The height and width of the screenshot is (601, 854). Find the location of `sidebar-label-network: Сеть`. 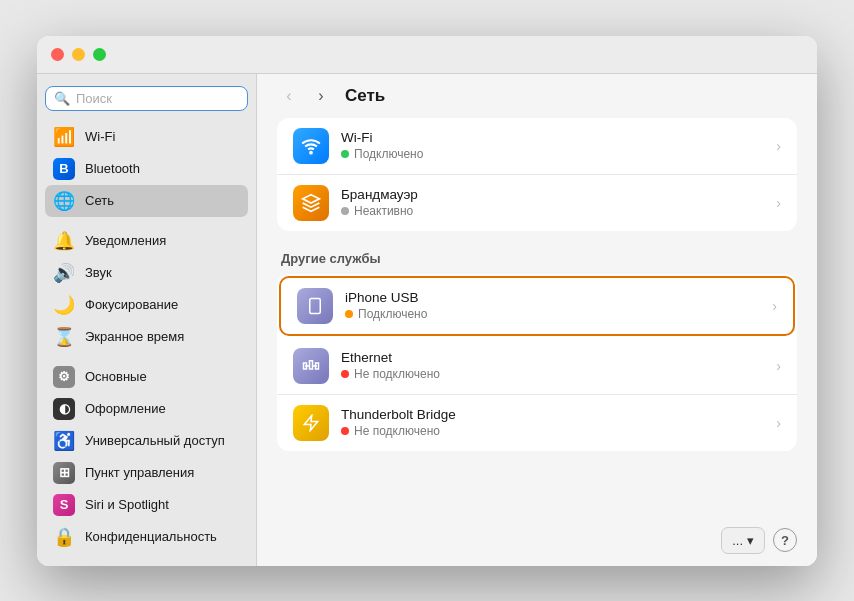

sidebar-label-network: Сеть is located at coordinates (100, 200).